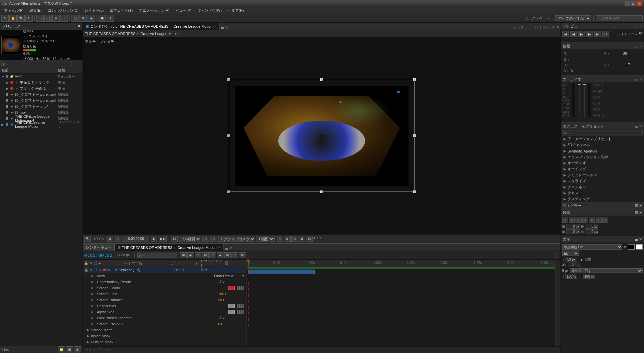 This screenshot has width=644, height=353. What do you see at coordinates (110, 18) in the screenshot?
I see `tool-puppet: ✦` at bounding box center [110, 18].